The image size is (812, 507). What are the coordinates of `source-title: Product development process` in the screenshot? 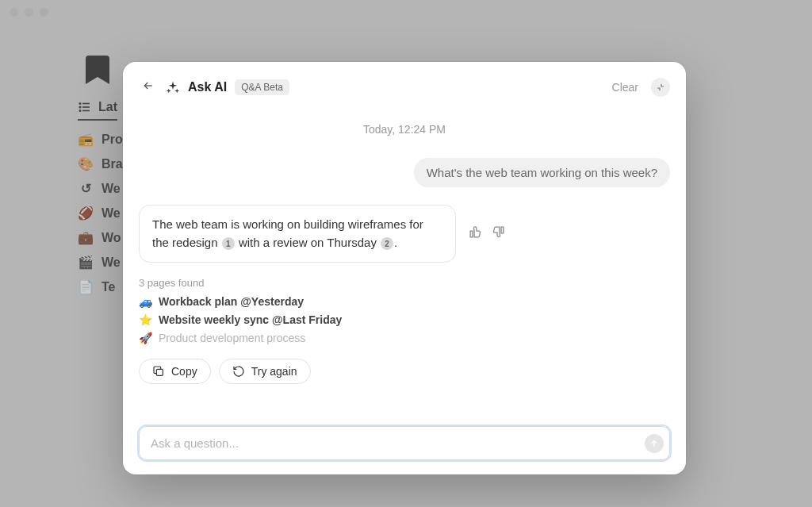 It's located at (232, 338).